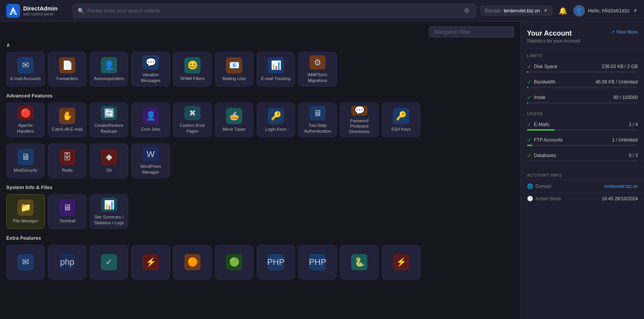 The image size is (644, 319). I want to click on extra-9-icon: 🐍, so click(359, 262).